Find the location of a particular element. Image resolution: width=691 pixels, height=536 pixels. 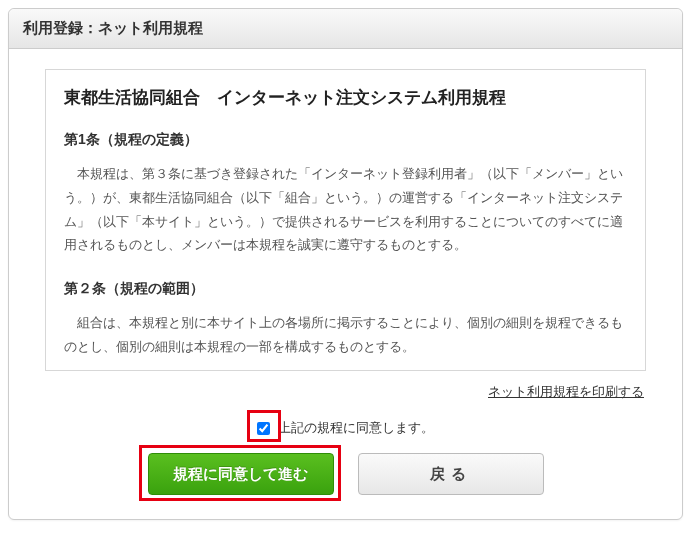

agree-label: 上記の規程に同意します。 is located at coordinates (356, 428).